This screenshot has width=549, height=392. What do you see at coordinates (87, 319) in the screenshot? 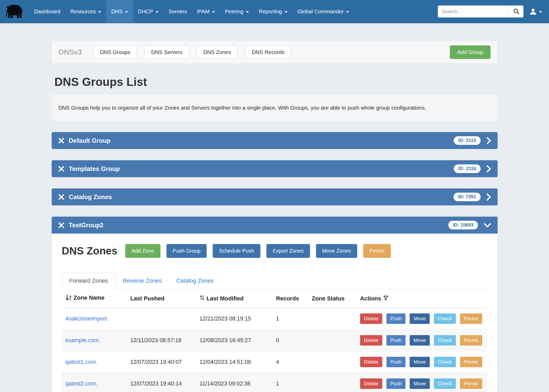
I see `zone-link: 4oakcloneImport.` at bounding box center [87, 319].